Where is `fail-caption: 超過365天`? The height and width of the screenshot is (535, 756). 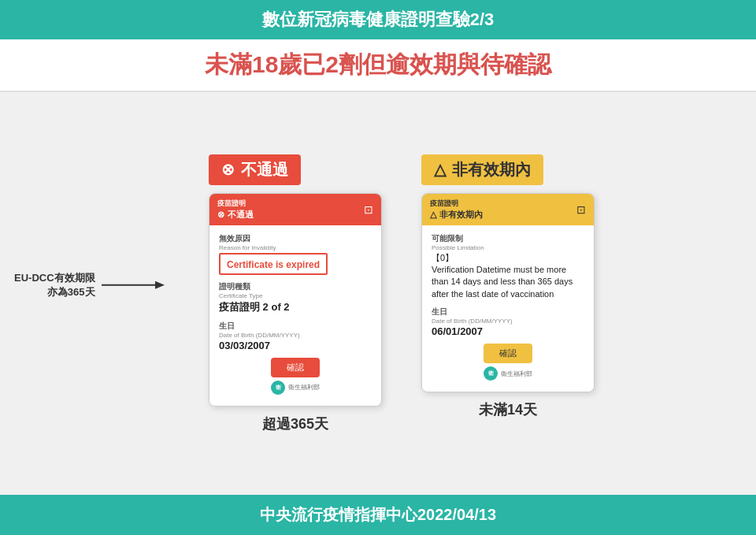
fail-caption: 超過365天 is located at coordinates (295, 424).